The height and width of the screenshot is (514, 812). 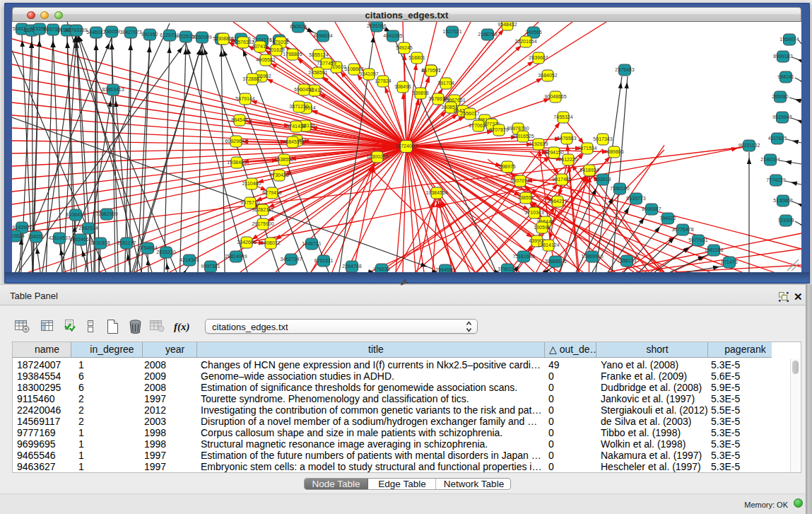 What do you see at coordinates (777, 139) in the screenshot?
I see `svg-text: 4117625` at bounding box center [777, 139].